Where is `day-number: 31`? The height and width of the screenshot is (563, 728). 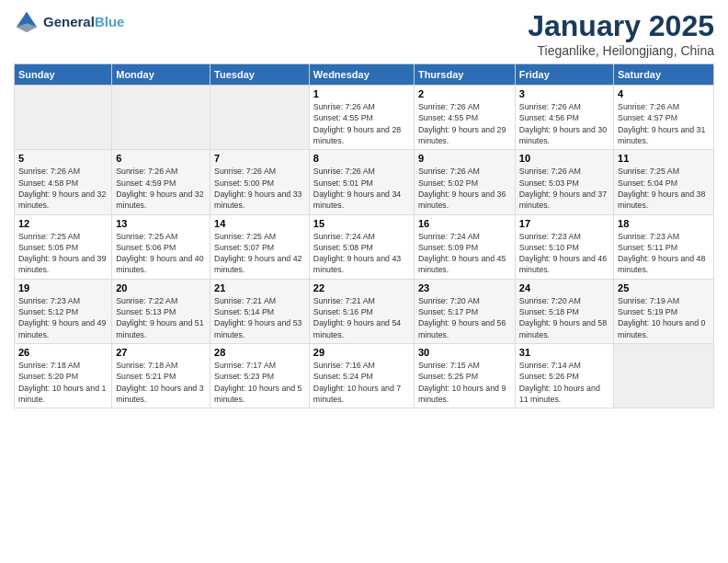
day-number: 31 is located at coordinates (564, 352).